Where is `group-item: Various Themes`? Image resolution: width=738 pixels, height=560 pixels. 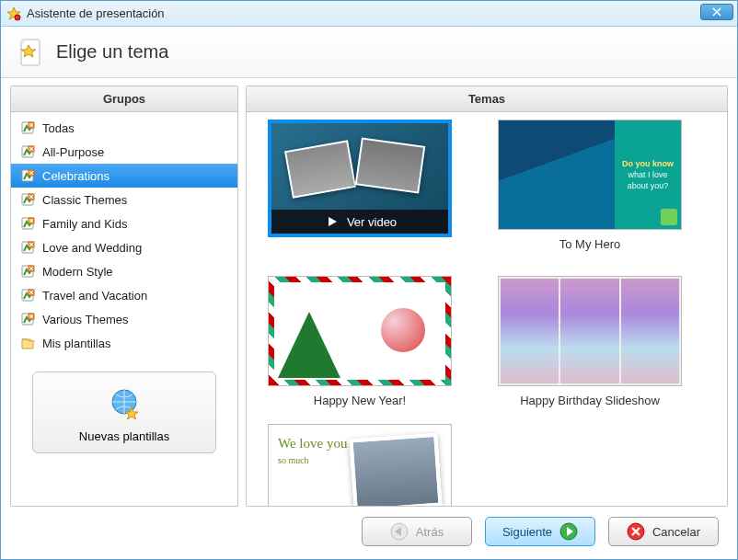
group-item: Various Themes is located at coordinates (124, 319).